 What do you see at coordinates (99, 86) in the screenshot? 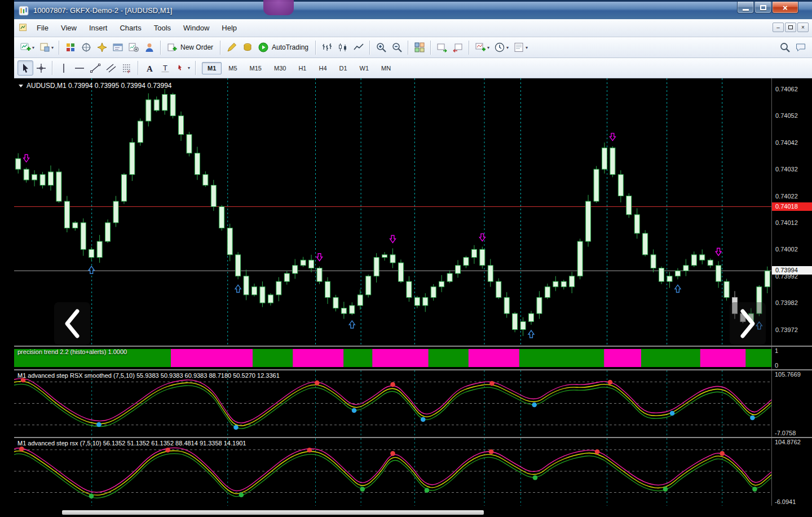
I see `symbol-ohlc-text: AUDUSD,M1 0.73994 0.73995 0.73994 0.7399…` at bounding box center [99, 86].